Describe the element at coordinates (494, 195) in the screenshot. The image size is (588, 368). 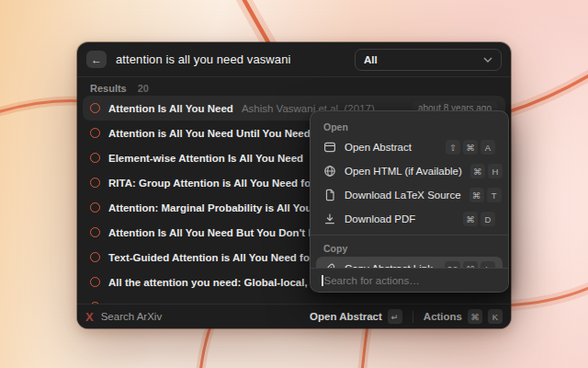
I see `t-keycap: T` at that location.